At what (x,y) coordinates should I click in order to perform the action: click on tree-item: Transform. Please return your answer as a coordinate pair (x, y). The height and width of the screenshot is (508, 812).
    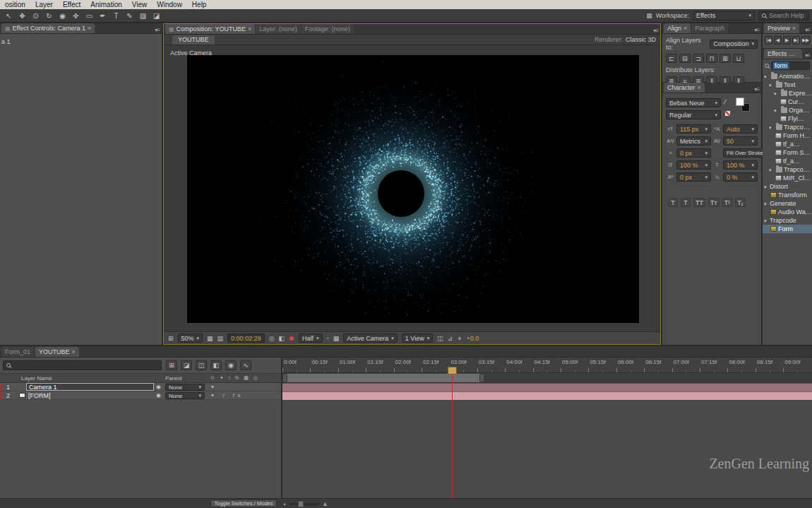
    Looking at the image, I should click on (787, 195).